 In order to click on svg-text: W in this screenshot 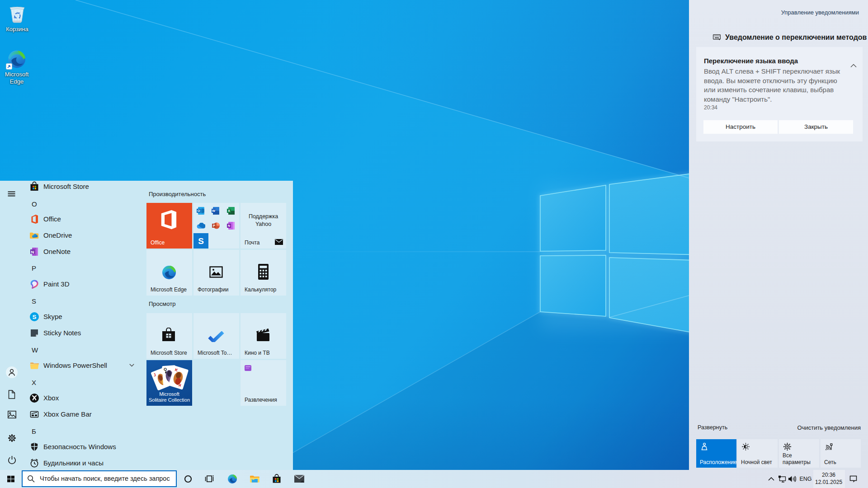, I will do `click(214, 211)`.